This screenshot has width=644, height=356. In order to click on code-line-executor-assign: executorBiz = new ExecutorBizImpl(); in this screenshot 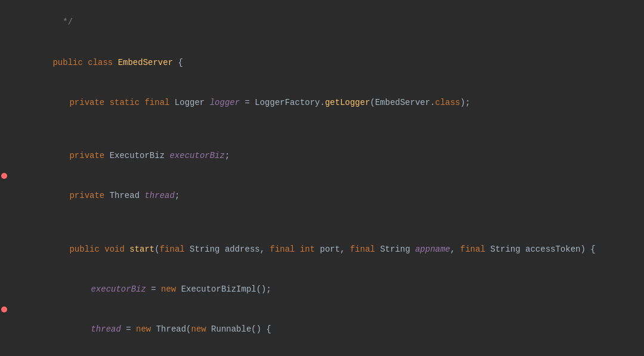, I will do `click(322, 290)`.